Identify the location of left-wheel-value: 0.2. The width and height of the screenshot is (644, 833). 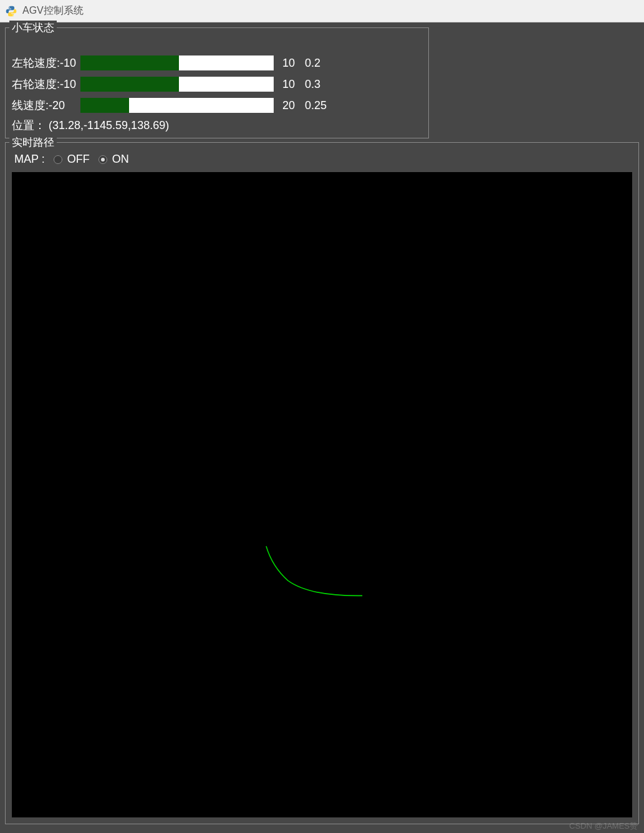
(320, 64).